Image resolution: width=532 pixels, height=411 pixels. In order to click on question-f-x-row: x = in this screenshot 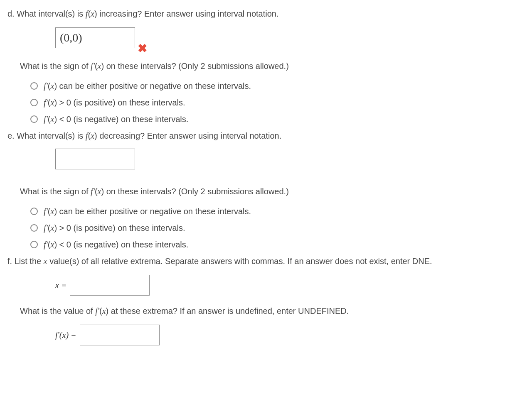, I will do `click(290, 285)`.